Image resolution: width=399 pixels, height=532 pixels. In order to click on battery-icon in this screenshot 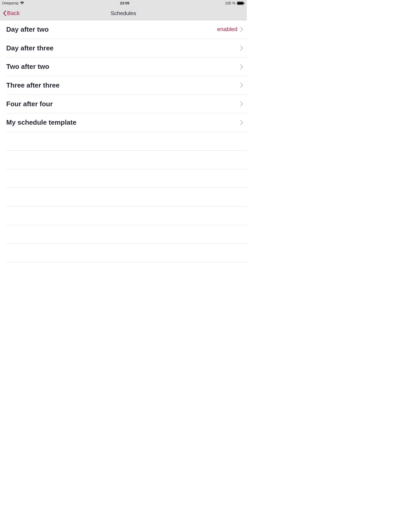, I will do `click(241, 3)`.